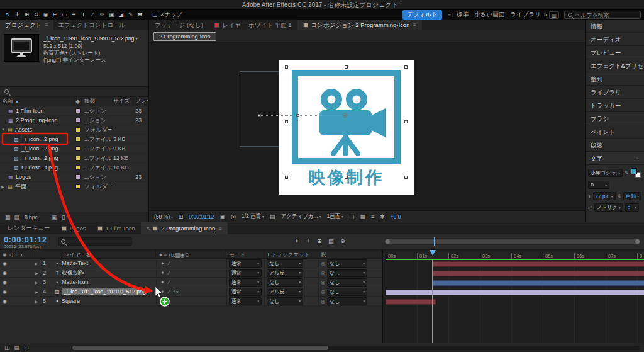 Image resolution: width=644 pixels, height=352 pixels. I want to click on timeline-timecode: 0:00:01:12, so click(25, 239).